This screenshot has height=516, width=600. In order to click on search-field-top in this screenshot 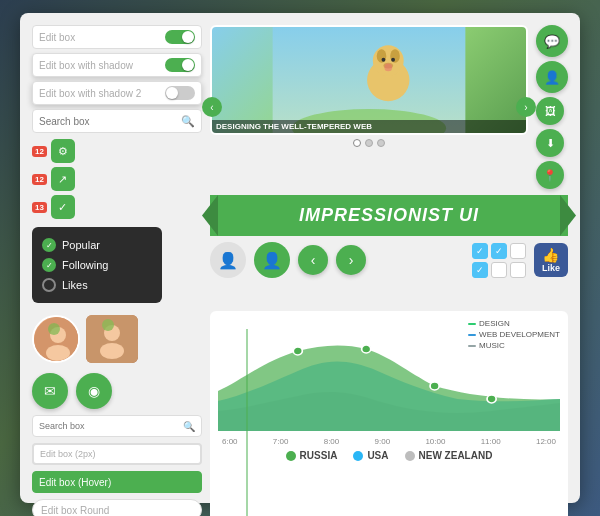, I will do `click(108, 122)`.